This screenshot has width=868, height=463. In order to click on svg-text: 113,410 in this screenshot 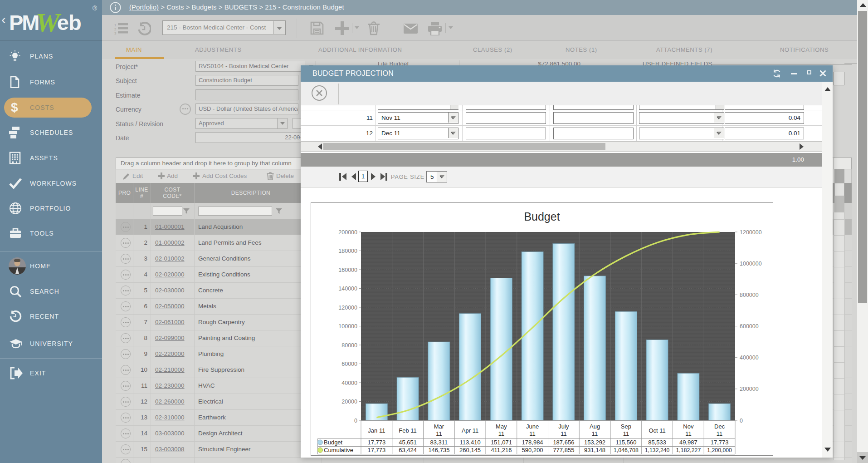, I will do `click(470, 442)`.